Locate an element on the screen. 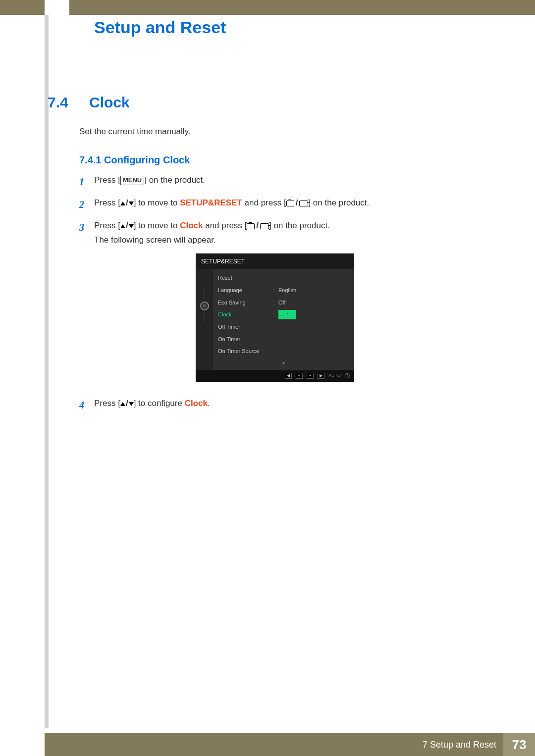  footer-chapter-label: 7 Setup and Reset is located at coordinates (460, 745).